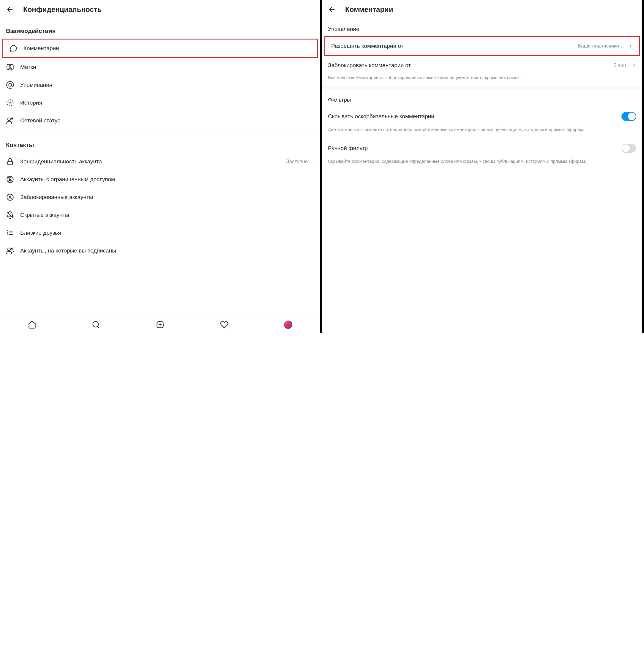  Describe the element at coordinates (160, 215) in the screenshot. I see `item-muted: Скрытые аккаунты` at that location.